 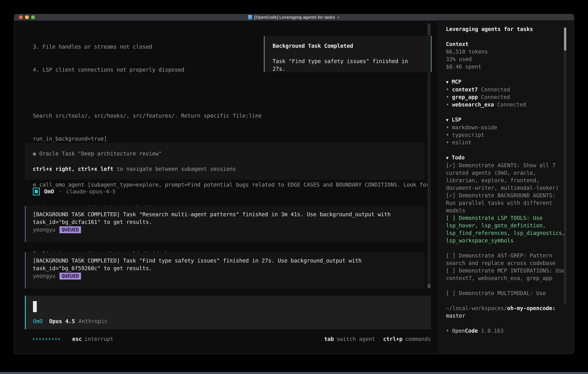 What do you see at coordinates (506, 316) in the screenshot?
I see `git-branch: master` at bounding box center [506, 316].